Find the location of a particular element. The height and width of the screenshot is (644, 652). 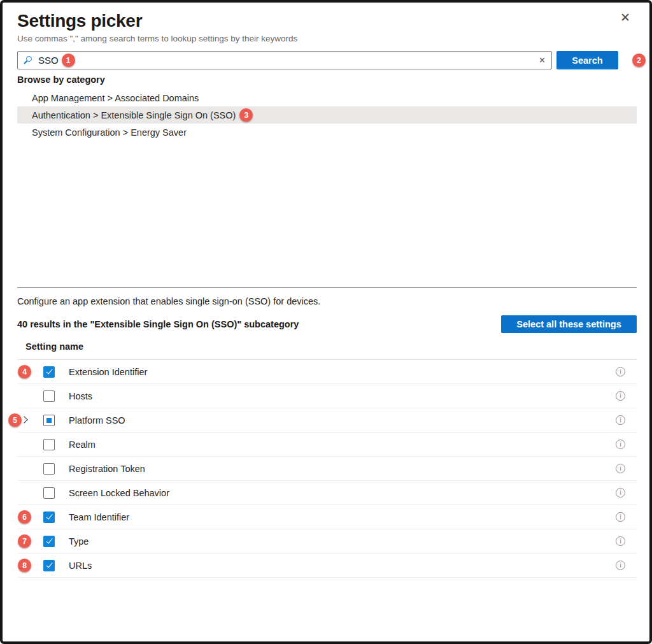

setting-row: Hostsi is located at coordinates (327, 396).